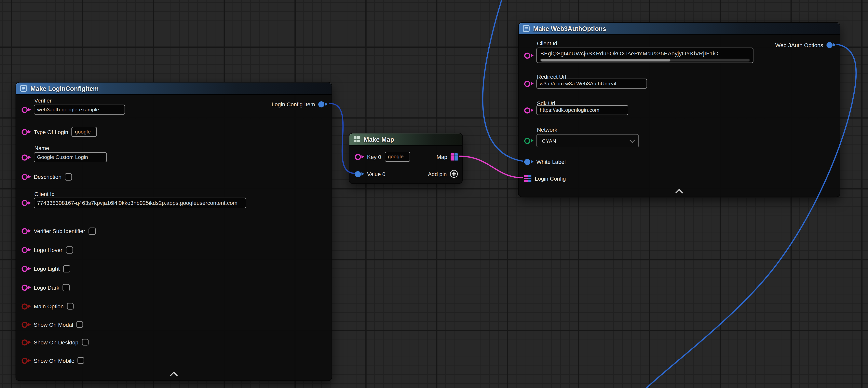  I want to click on pin-row-key-0: Key 0 google, so click(382, 157).